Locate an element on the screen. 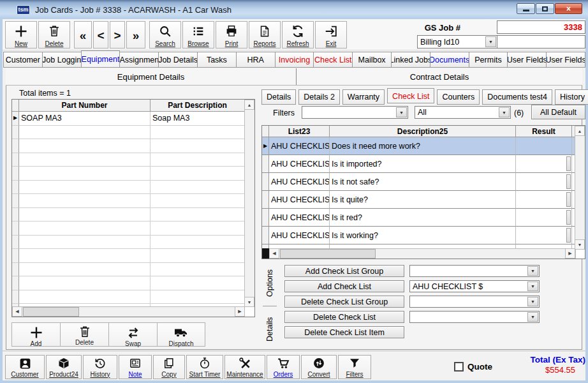 Image resolution: width=588 pixels, height=383 pixels. checklist-row: ▶ AHU CHECKLIST Does it need more work? is located at coordinates (423, 146).